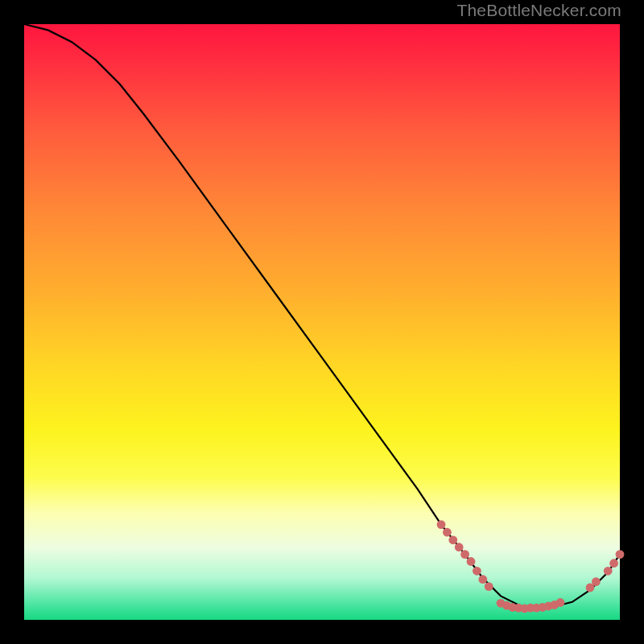  I want to click on marker-group, so click(531, 567).